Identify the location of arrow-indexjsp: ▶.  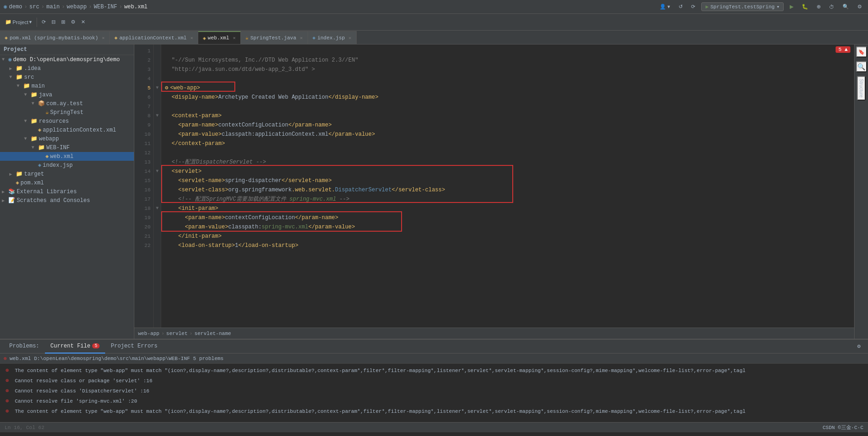
(35, 165).